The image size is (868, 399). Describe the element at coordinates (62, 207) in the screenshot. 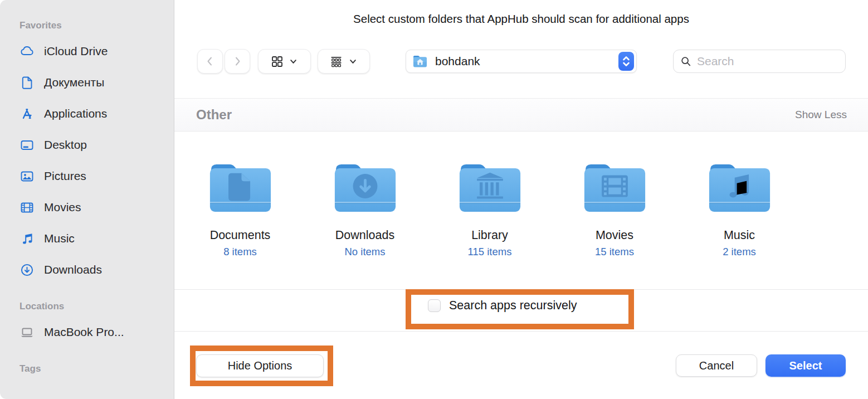

I see `sidebar-item-label: Movies` at that location.